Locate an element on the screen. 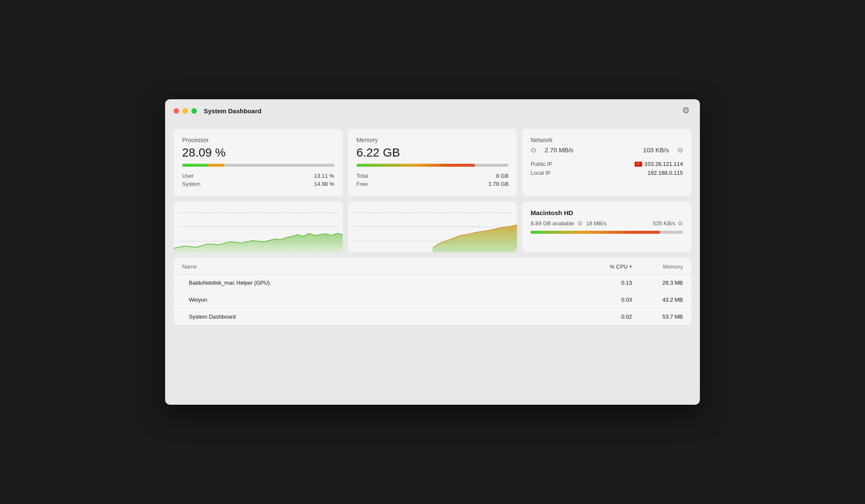 The width and height of the screenshot is (865, 504). local-ip-row: Local IP 192.168.0.115 is located at coordinates (607, 173).